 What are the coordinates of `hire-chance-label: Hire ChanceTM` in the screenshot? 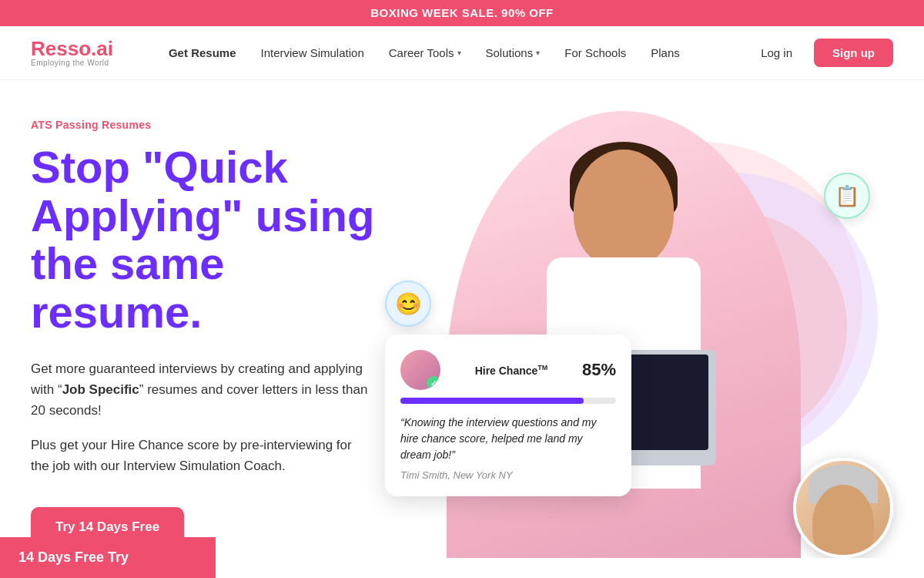 It's located at (511, 370).